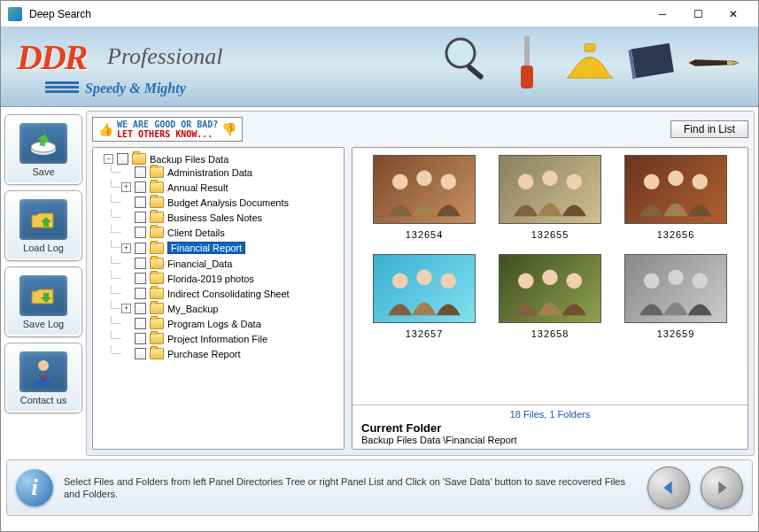 The width and height of the screenshot is (759, 532). What do you see at coordinates (43, 143) in the screenshot?
I see `save-icon` at bounding box center [43, 143].